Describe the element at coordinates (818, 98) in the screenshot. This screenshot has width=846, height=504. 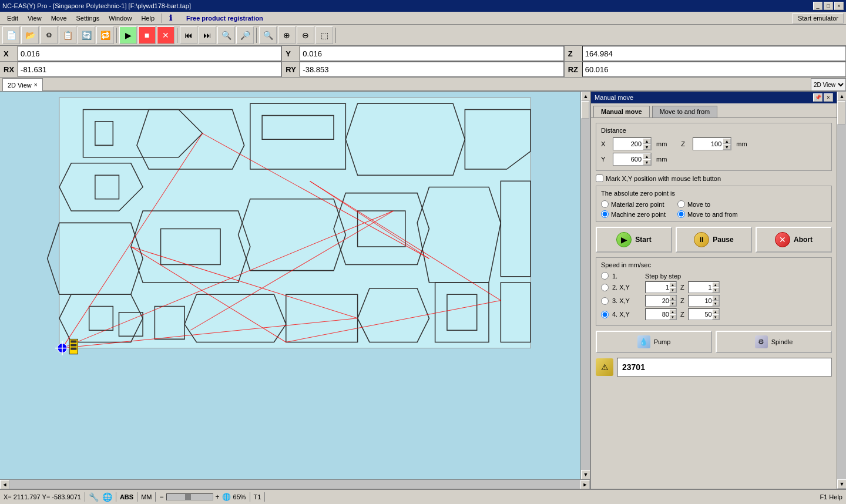
I see `panel-pin-button: 📌` at that location.